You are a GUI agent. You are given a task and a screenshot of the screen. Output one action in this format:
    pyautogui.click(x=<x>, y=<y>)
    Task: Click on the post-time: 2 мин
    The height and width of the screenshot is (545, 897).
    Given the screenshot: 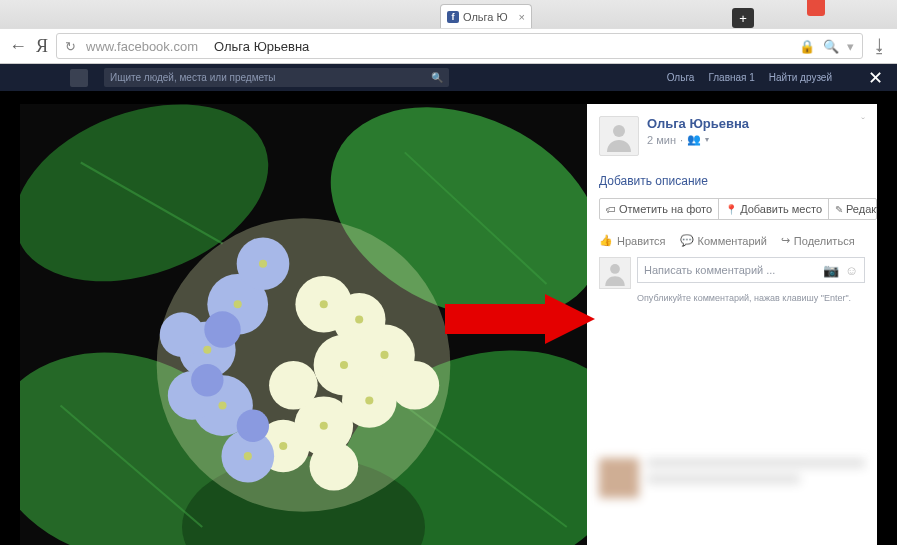 What is the action you would take?
    pyautogui.click(x=662, y=140)
    